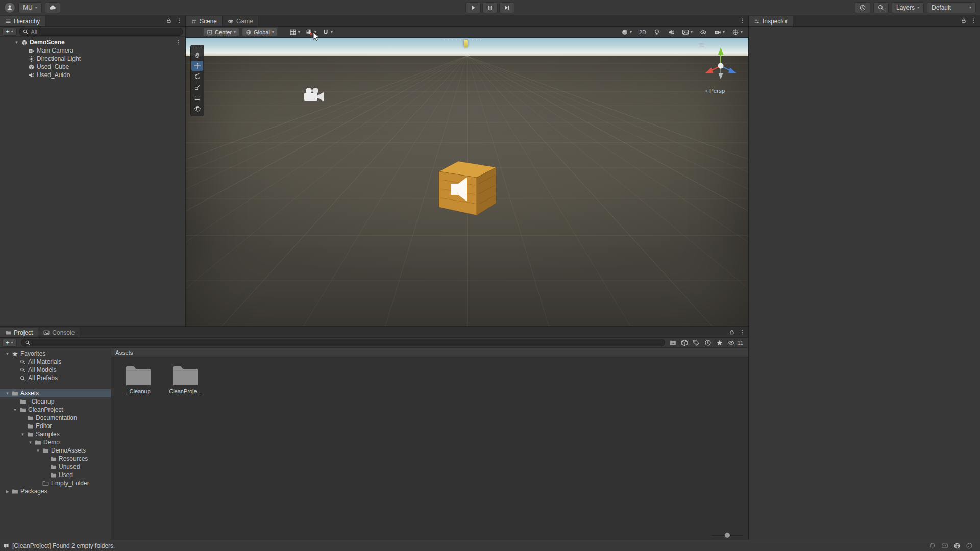 This screenshot has height=551, width=980. Describe the element at coordinates (343, 343) in the screenshot. I see `project-search-input` at that location.